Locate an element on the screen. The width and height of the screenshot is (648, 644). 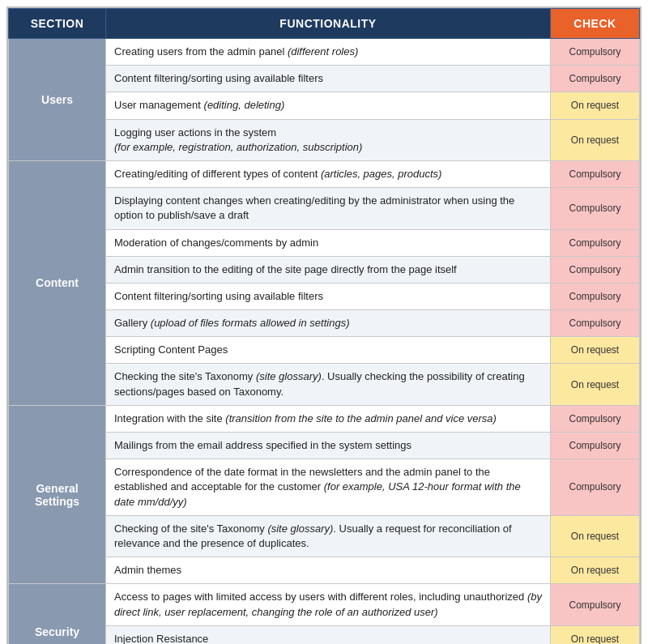
section-cell: Security is located at coordinates (58, 614).